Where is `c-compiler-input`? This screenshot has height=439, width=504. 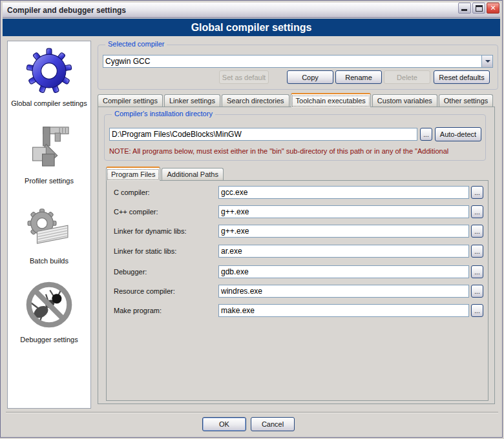 c-compiler-input is located at coordinates (344, 192).